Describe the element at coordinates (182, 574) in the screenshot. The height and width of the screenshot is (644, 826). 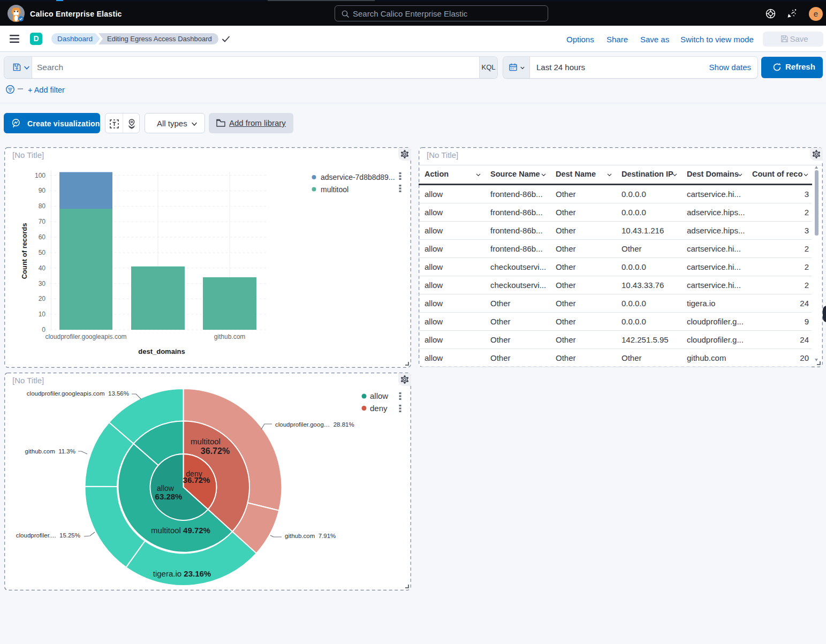
I see `svg-text: tigera.io 23.16%` at that location.